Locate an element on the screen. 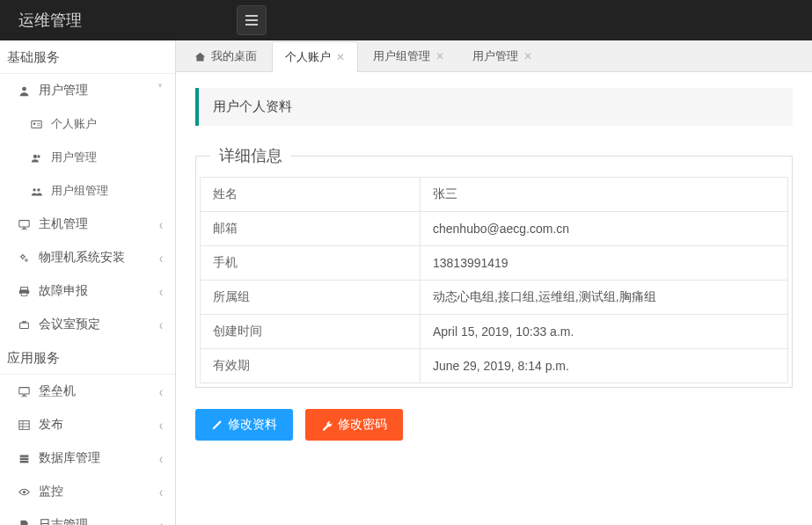 The height and width of the screenshot is (525, 812). change-password-button: 修改密码 is located at coordinates (354, 425).